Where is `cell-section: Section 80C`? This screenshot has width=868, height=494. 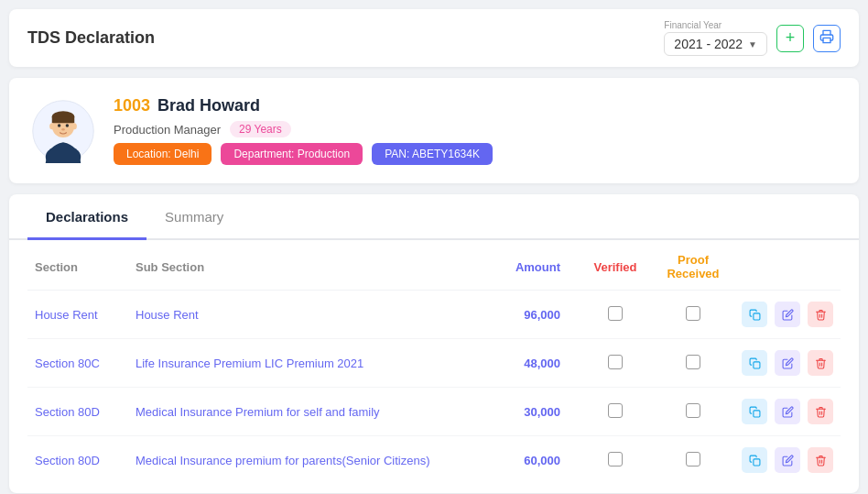 cell-section: Section 80C is located at coordinates (78, 363).